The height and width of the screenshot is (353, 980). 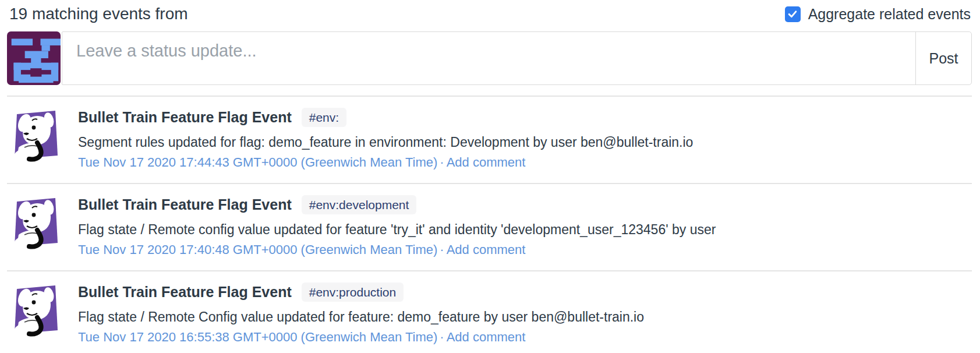 I want to click on aggregate-label: Aggregate related events, so click(x=890, y=14).